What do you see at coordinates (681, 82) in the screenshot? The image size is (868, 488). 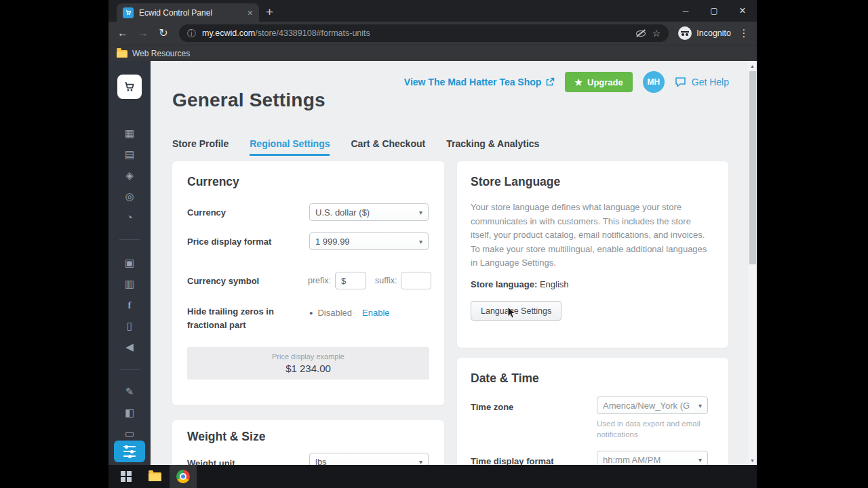 I see `chat-bubble-icon` at bounding box center [681, 82].